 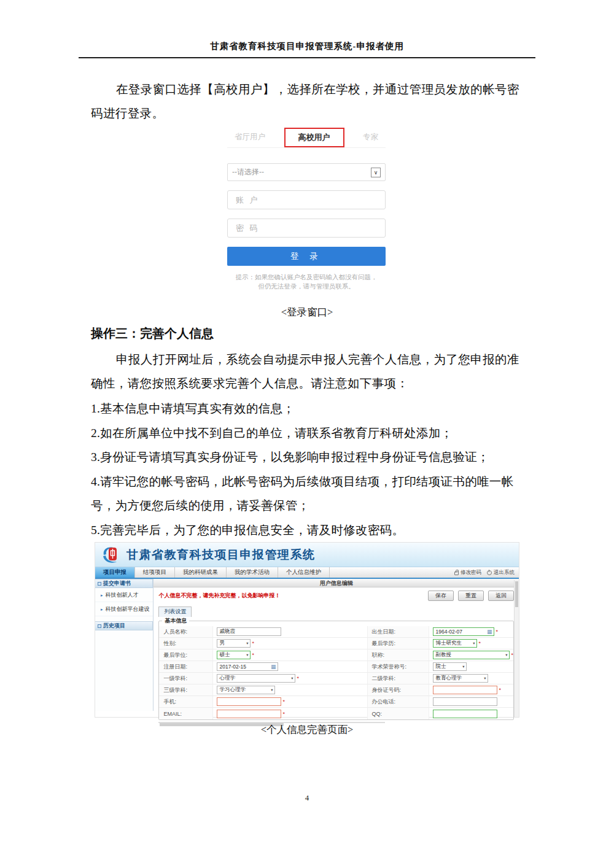 I want to click on form-row: 手机: * 办公电话:, so click(x=336, y=702).